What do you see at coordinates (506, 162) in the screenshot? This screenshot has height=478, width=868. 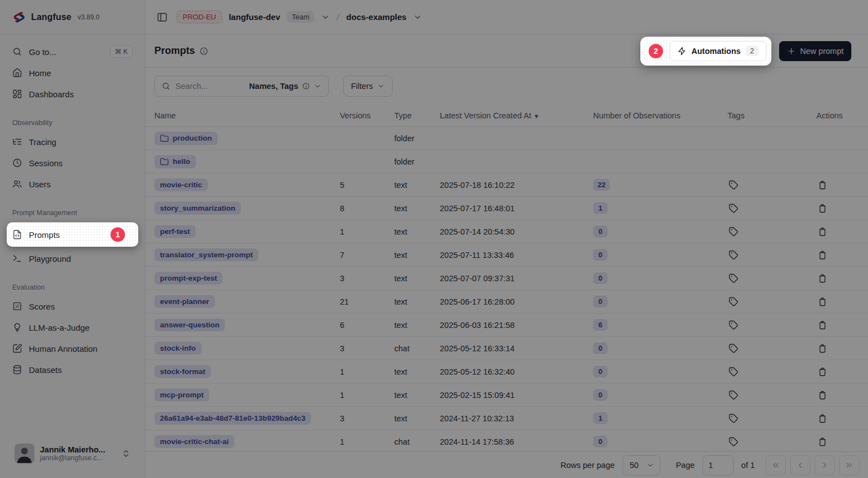 I see `table-row: hello folder` at bounding box center [506, 162].